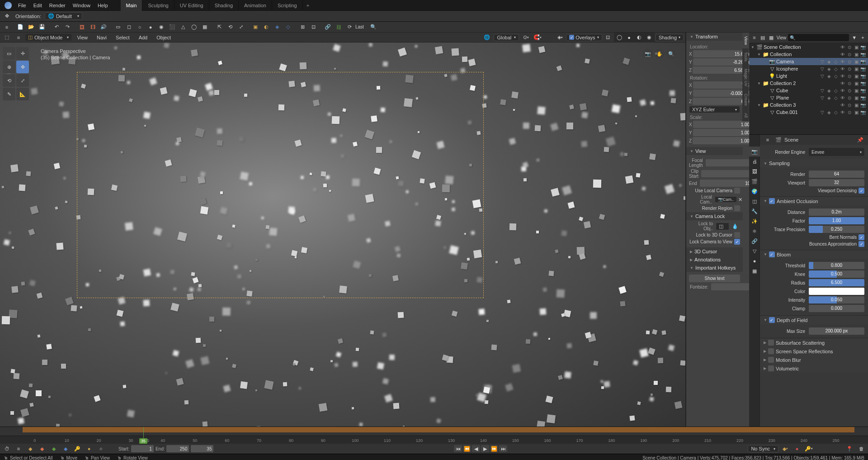 This screenshot has height=460, width=868. I want to click on prev-keyframe-icon: ⏪, so click(467, 449).